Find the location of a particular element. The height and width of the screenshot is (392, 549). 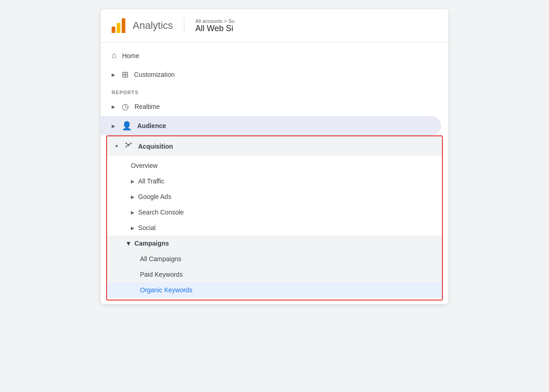

sidebar-item-search-console: ▶ Search Console is located at coordinates (274, 212).